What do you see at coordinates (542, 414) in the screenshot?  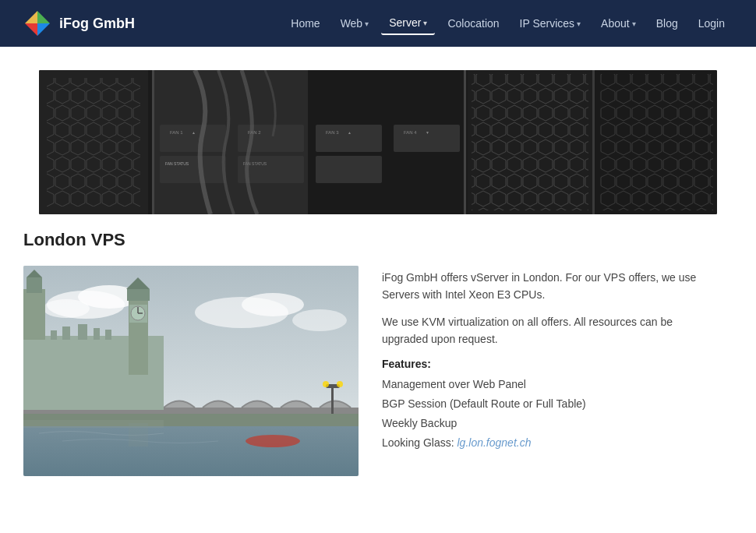 I see `features-list: Management over Web Panel BGP Session (D…` at bounding box center [542, 414].